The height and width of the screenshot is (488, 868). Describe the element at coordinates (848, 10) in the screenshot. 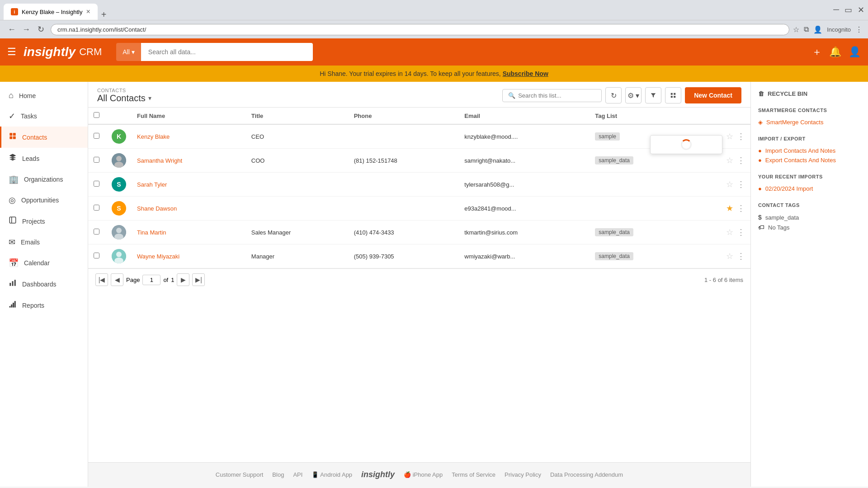

I see `maximize-button: ▭` at that location.